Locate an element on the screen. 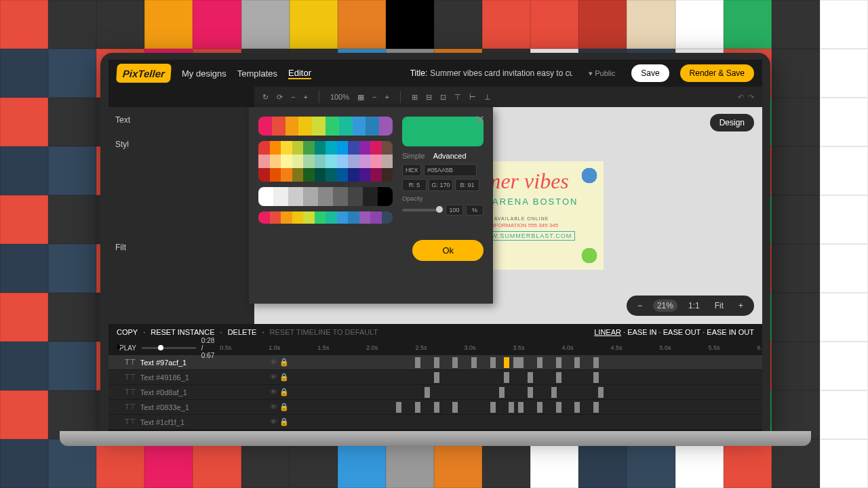 The image size is (868, 488). zoom-percent: 21% is located at coordinates (665, 306).